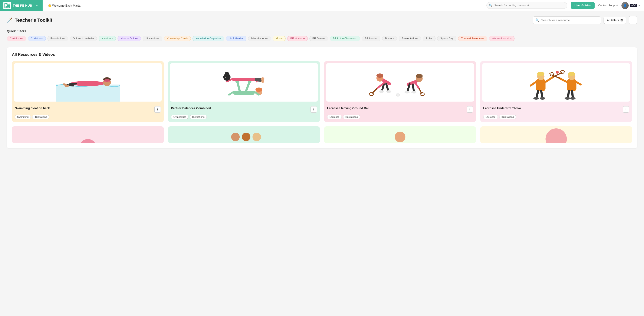 Image resolution: width=644 pixels, height=316 pixels. Describe the element at coordinates (429, 38) in the screenshot. I see `filter-chip: Rules` at that location.